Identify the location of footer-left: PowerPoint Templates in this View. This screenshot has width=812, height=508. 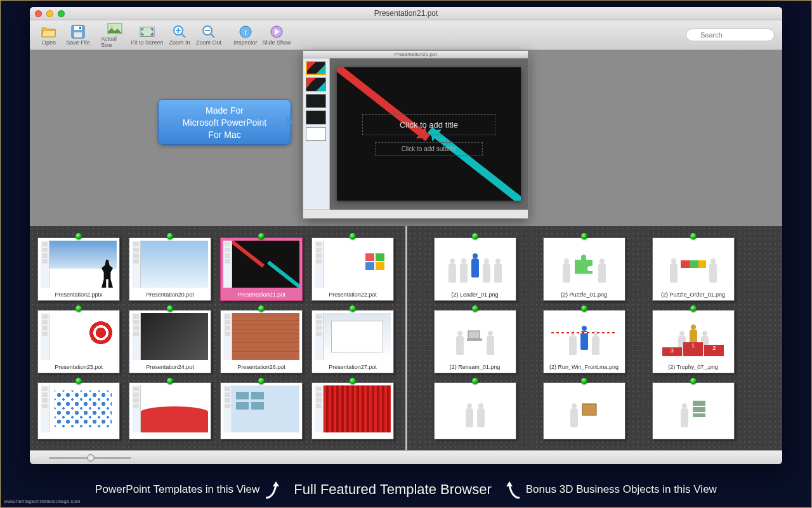
(178, 490).